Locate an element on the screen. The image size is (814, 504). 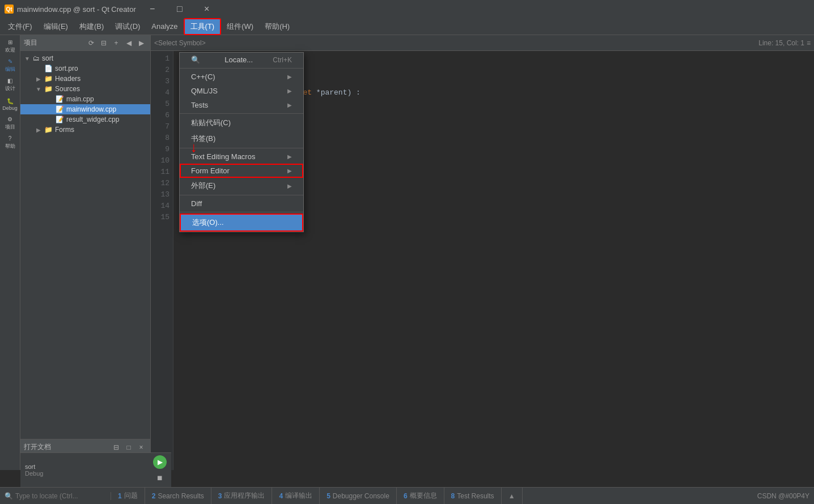
stop-button: ⏹ is located at coordinates (160, 478).